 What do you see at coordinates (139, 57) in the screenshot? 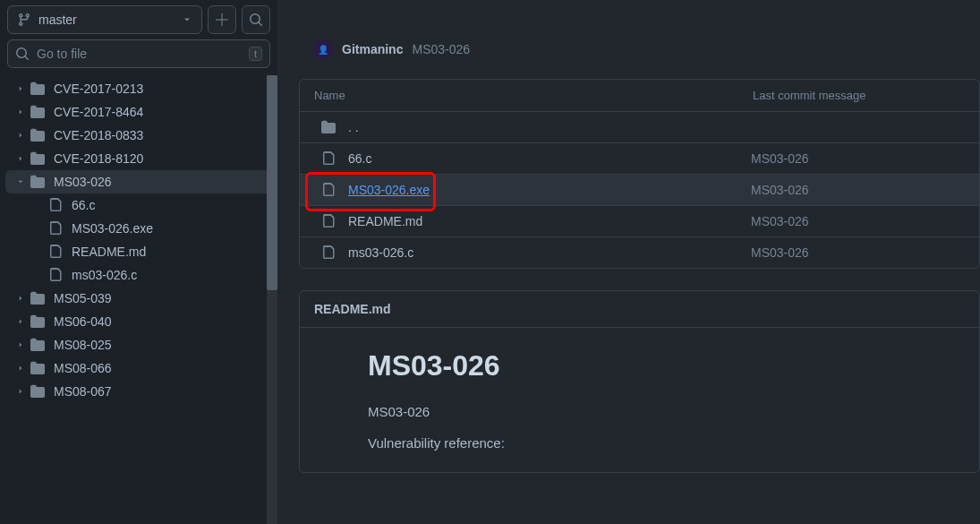
I see `search-row: t` at bounding box center [139, 57].